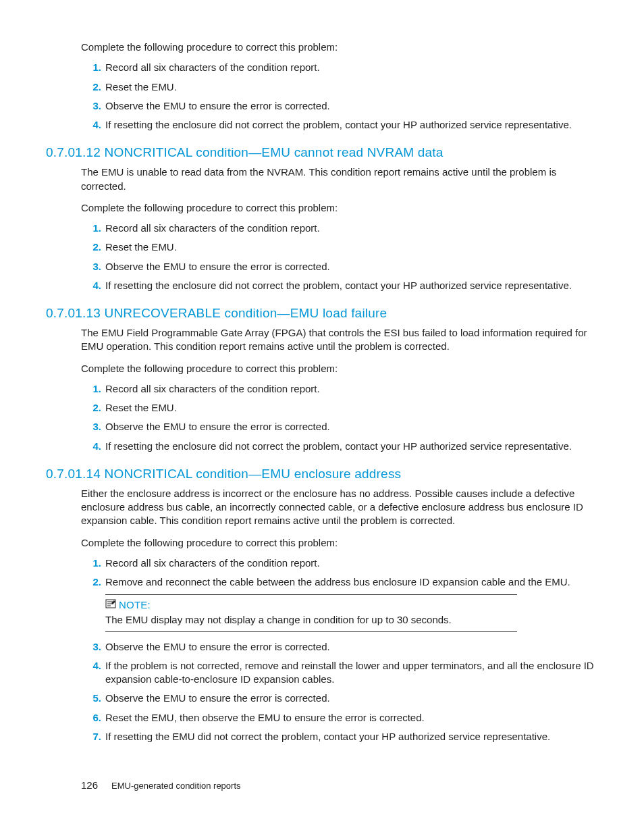 Image resolution: width=644 pixels, height=834 pixels. What do you see at coordinates (340, 737) in the screenshot?
I see `list-item: 7.If resetting the EMU did not correct t…` at bounding box center [340, 737].